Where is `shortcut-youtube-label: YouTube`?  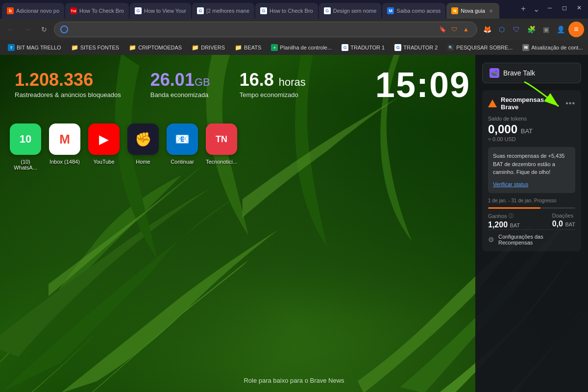 shortcut-youtube-label: YouTube is located at coordinates (104, 162).